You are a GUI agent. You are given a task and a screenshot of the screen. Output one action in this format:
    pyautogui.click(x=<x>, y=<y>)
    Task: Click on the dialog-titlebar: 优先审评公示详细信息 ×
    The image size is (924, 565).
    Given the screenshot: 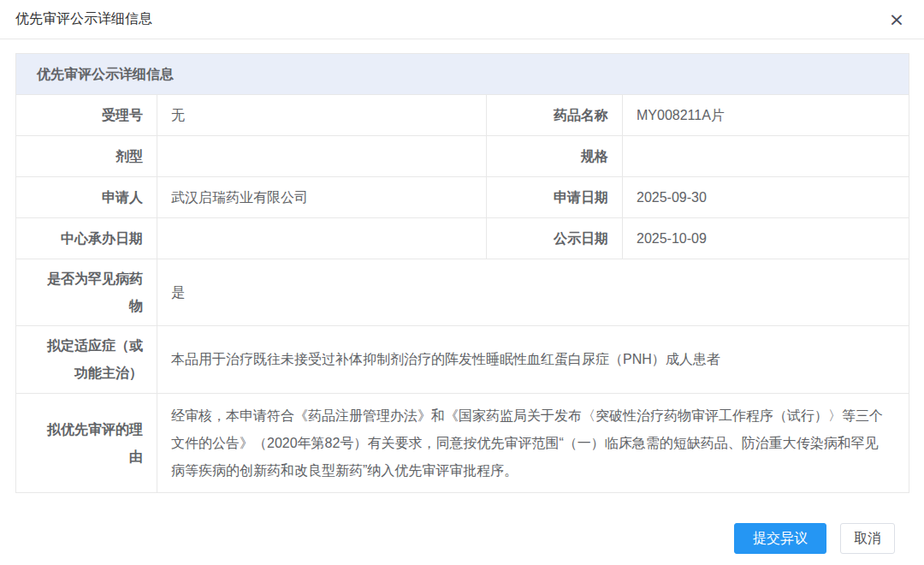 What is the action you would take?
    pyautogui.click(x=462, y=20)
    